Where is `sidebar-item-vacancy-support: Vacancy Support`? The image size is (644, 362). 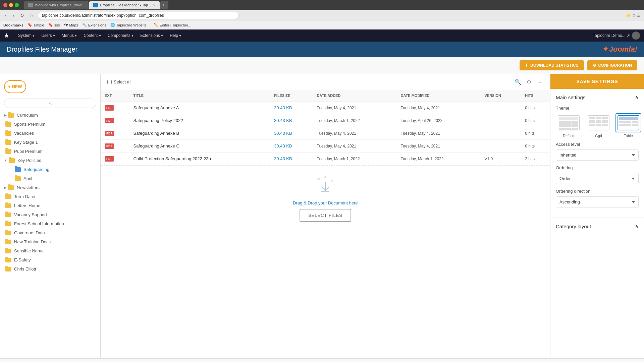
sidebar-item-vacancy-support: Vacancy Support is located at coordinates (50, 215).